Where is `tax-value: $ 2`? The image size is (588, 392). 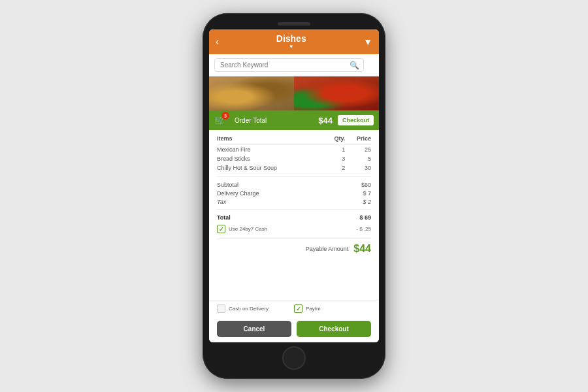
tax-value: $ 2 is located at coordinates (367, 202).